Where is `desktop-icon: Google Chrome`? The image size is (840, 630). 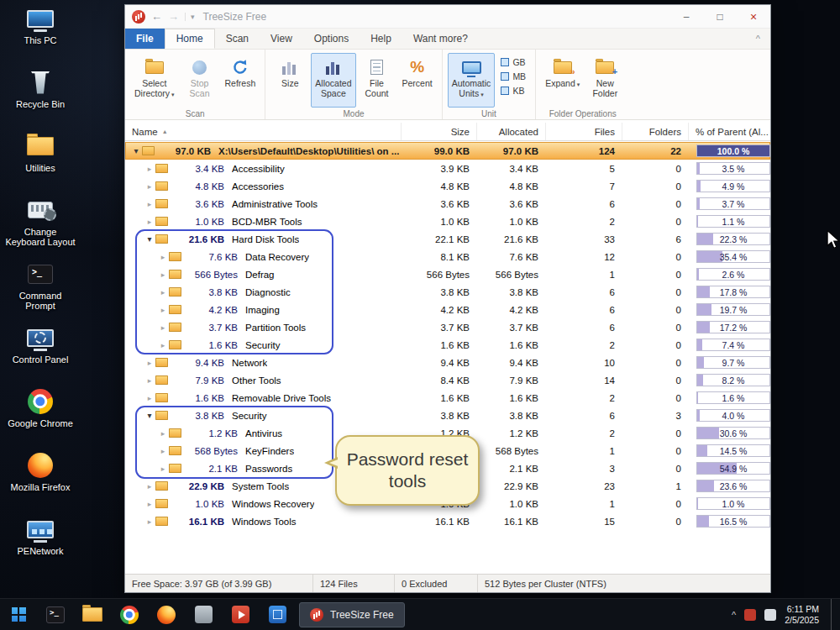 desktop-icon: Google Chrome is located at coordinates (40, 420).